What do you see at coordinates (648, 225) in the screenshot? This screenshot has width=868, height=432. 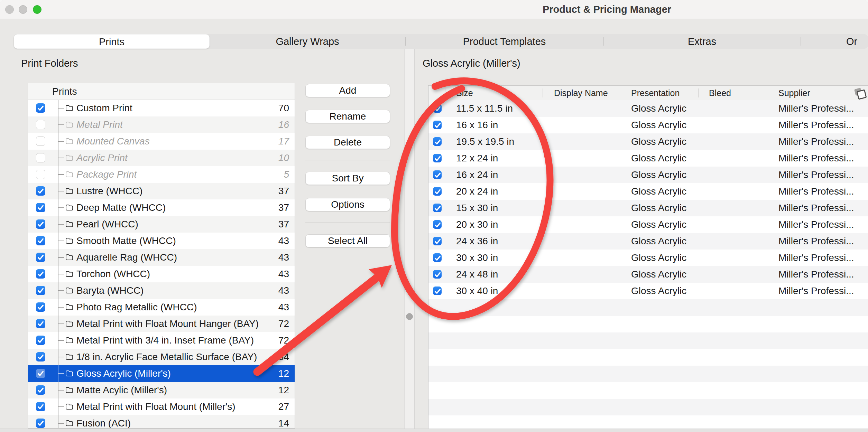 I see `size-row: 20 x 30 inGloss AcrylicMiller's Professi…` at bounding box center [648, 225].